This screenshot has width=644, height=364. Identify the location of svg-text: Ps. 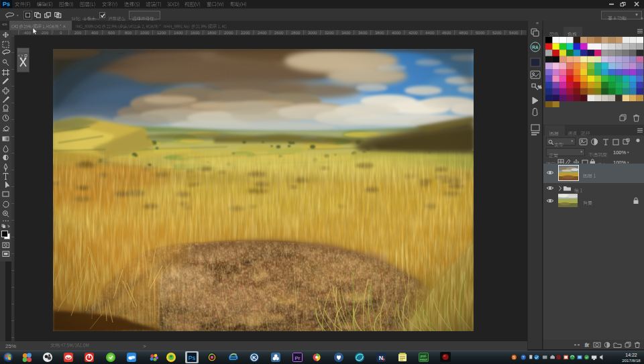
(192, 358).